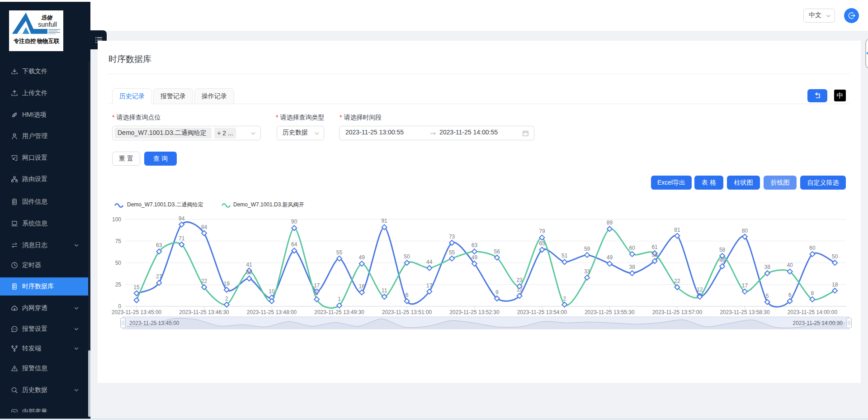  Describe the element at coordinates (272, 312) in the screenshot. I see `svg-text: 2023-11-25 13:48:00` at that location.